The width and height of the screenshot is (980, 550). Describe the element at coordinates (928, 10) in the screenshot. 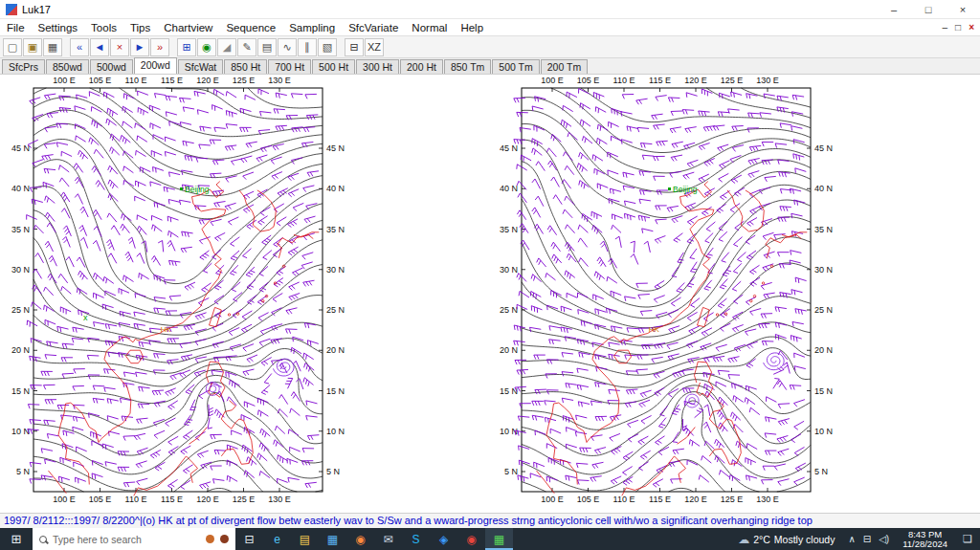

I see `maximize-button: □` at that location.